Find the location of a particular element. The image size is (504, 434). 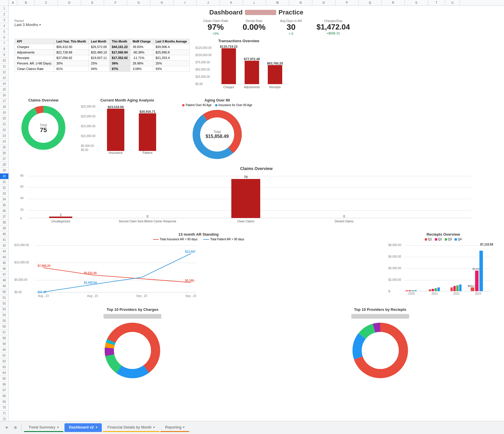

row-1: 1 is located at coordinates (4, 9).